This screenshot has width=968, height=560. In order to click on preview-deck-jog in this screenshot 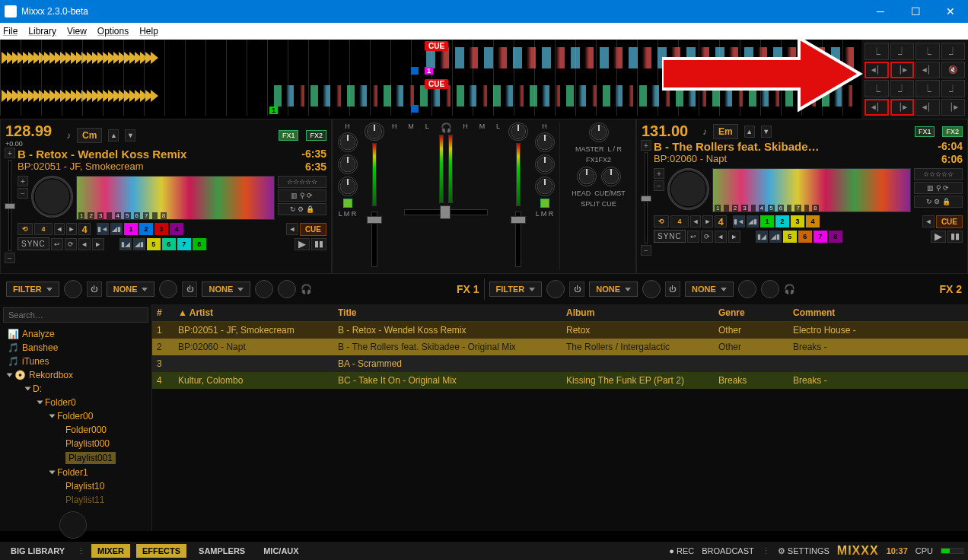, I will do `click(73, 525)`.